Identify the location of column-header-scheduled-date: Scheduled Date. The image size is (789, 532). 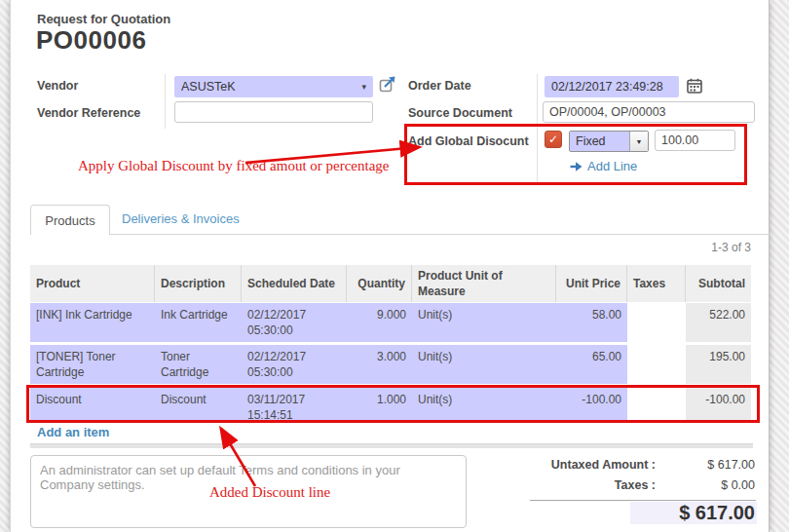
(294, 284).